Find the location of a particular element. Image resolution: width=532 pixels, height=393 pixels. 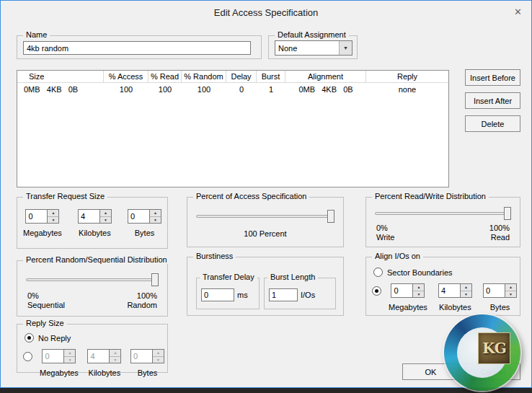

delete-button: Delete is located at coordinates (493, 124).